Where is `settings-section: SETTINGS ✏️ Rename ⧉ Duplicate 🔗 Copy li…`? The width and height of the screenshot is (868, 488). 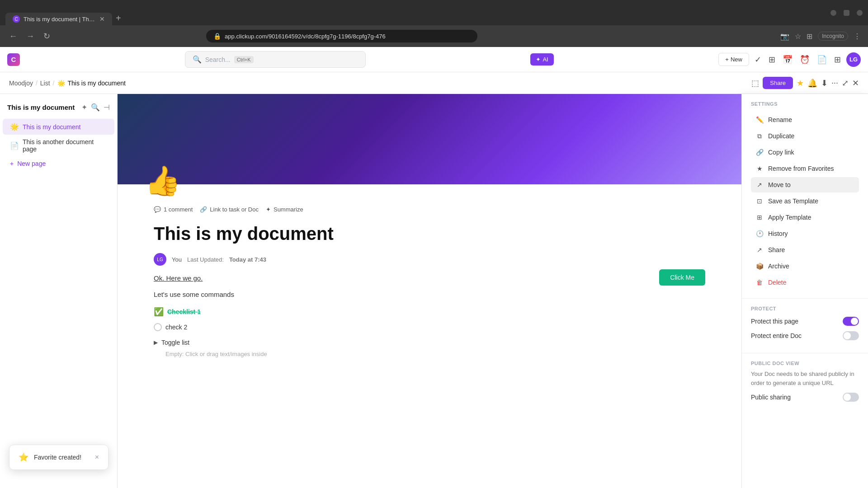 settings-section: SETTINGS ✏️ Rename ⧉ Duplicate 🔗 Copy li… is located at coordinates (805, 196).